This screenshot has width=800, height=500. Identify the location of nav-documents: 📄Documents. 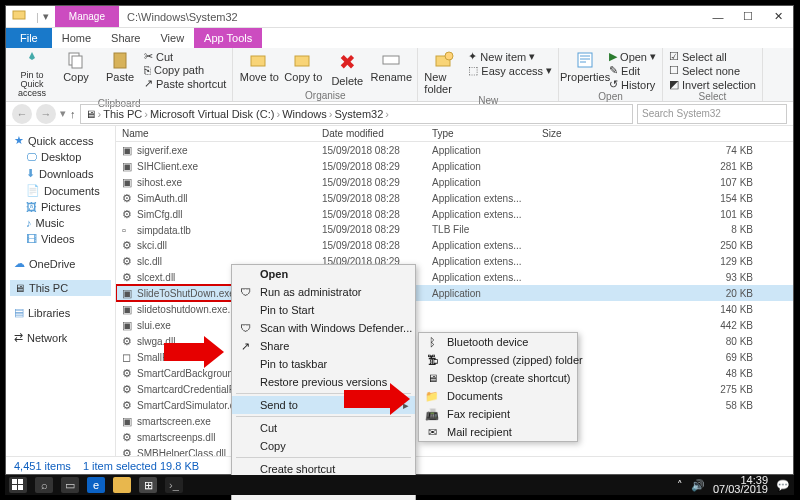
(60, 190).